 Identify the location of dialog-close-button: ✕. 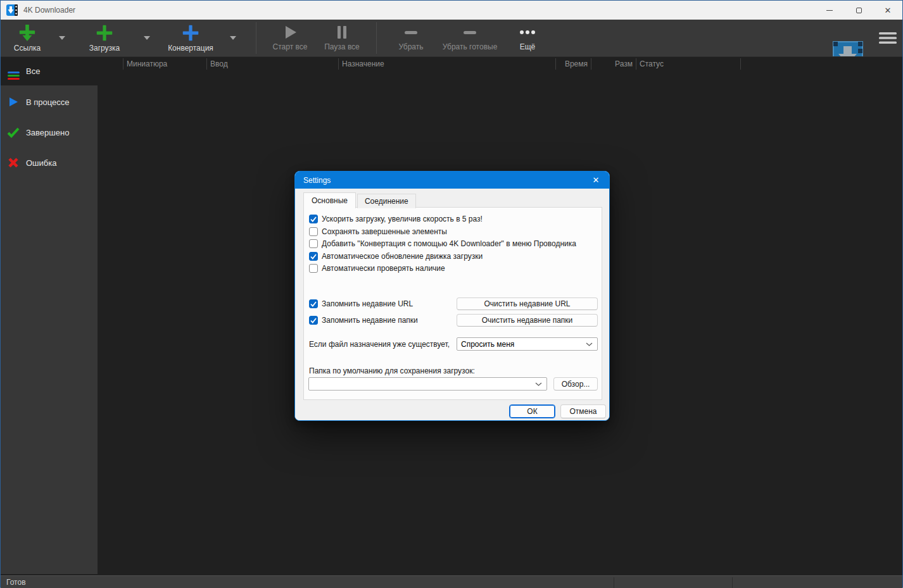
(596, 180).